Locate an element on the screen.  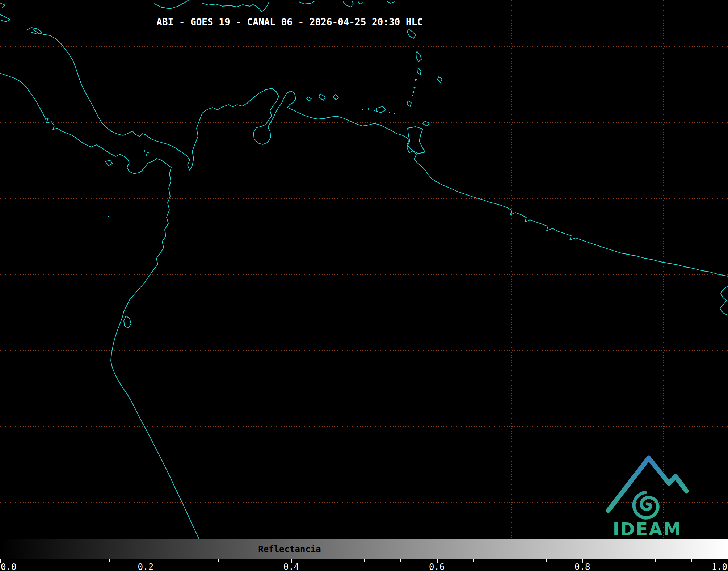
ideam-logo-text: IDEAM is located at coordinates (647, 529).